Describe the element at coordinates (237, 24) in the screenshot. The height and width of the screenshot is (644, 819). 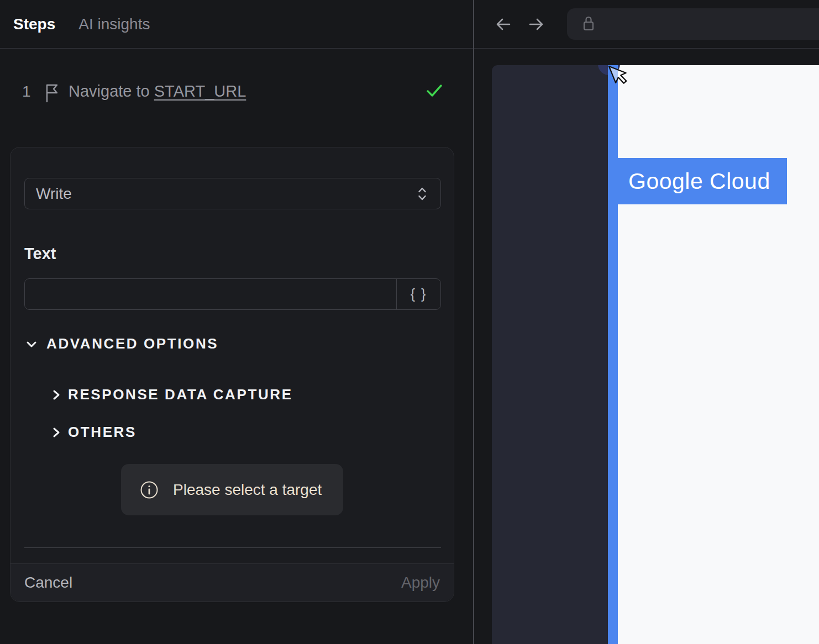
I see `left-topbar: Steps AI insights` at that location.